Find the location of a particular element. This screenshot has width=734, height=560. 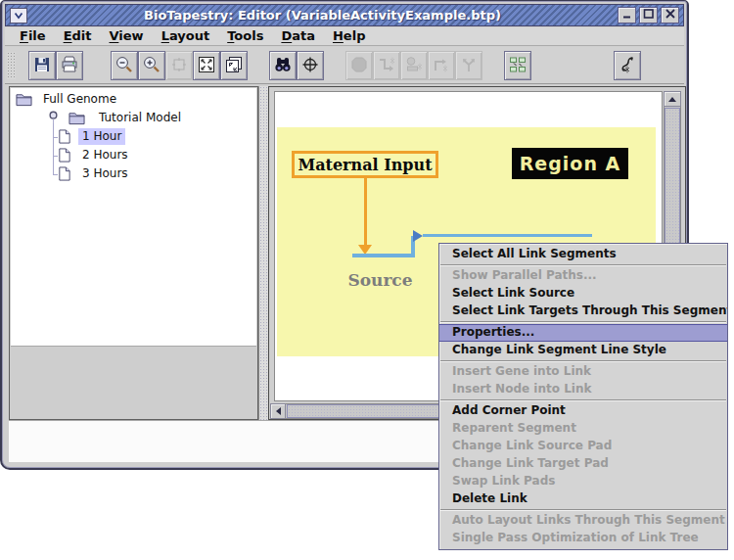

menu-item-properties: Properties... is located at coordinates (583, 333).